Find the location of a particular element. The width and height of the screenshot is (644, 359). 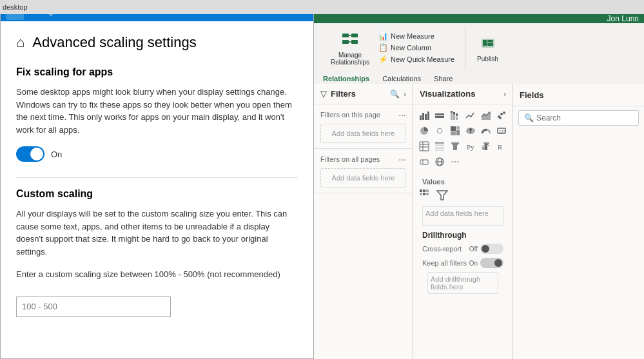

viz-donut-icon is located at coordinates (440, 131).